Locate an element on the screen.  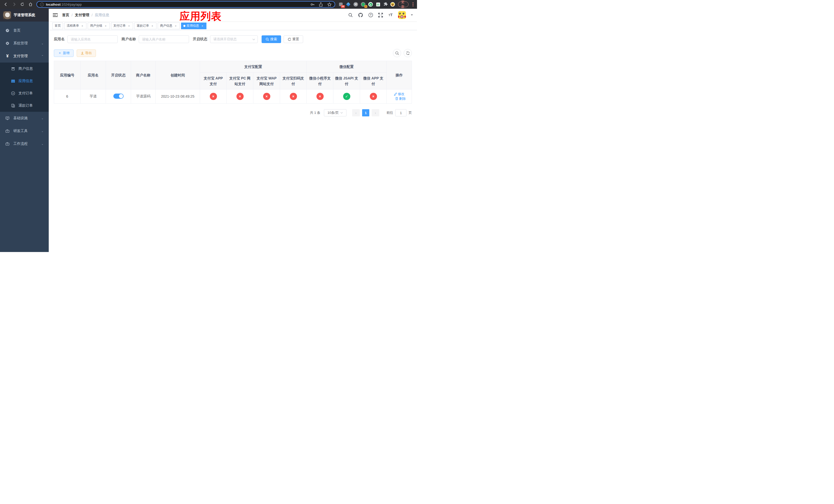
edit-link: 修改 is located at coordinates (399, 94).